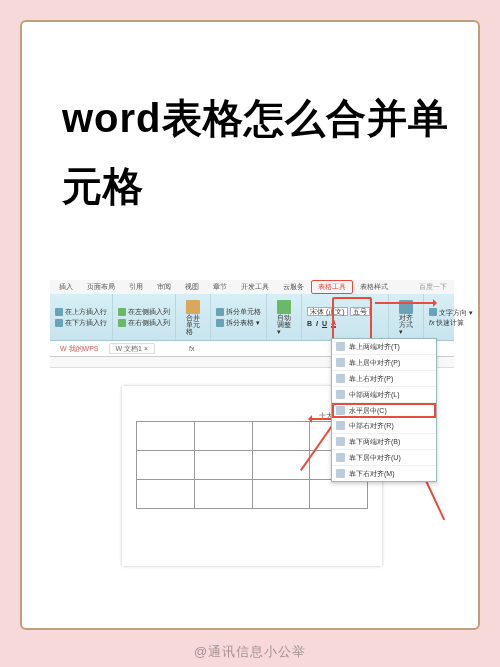 The image size is (500, 667). Describe the element at coordinates (238, 312) in the screenshot. I see `btn-split-cell: 拆分单元格` at that location.